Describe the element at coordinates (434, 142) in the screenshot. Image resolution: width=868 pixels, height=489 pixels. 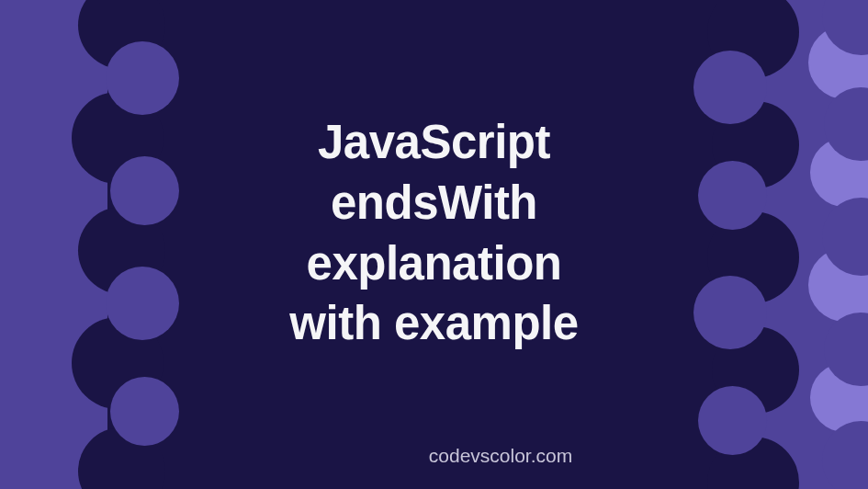
I see `title-line: JavaScript` at that location.